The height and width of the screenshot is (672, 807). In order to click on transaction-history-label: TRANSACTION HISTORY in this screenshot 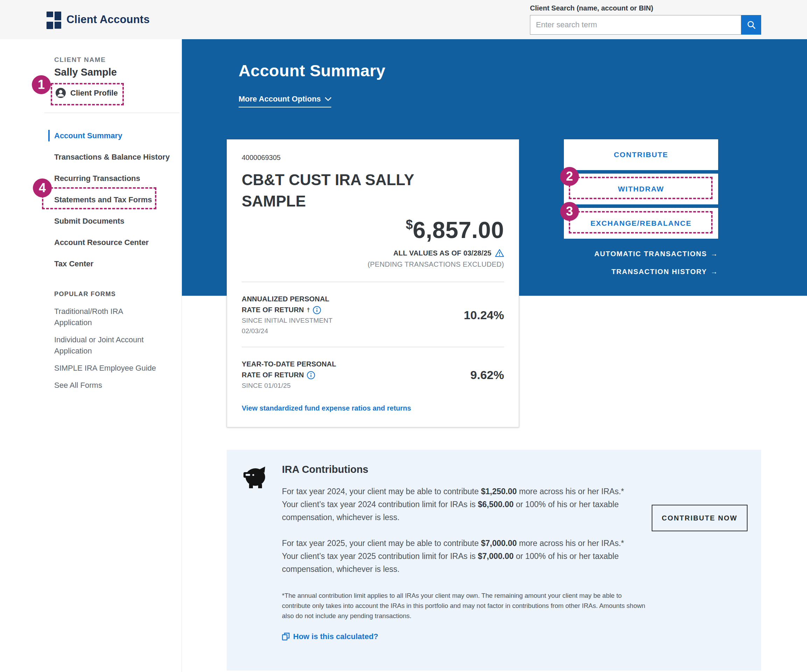, I will do `click(659, 271)`.